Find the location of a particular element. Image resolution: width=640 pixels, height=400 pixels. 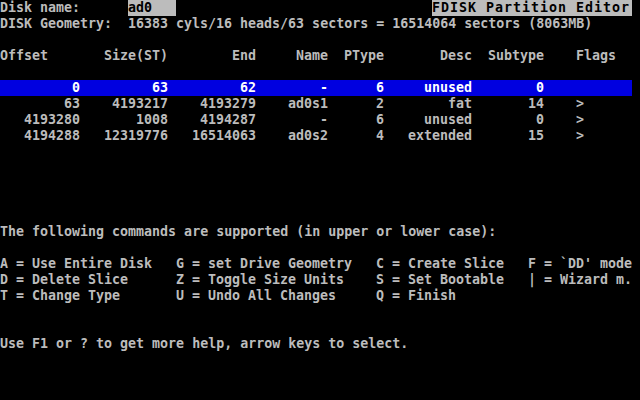

cell-desc: fat is located at coordinates (432, 104).